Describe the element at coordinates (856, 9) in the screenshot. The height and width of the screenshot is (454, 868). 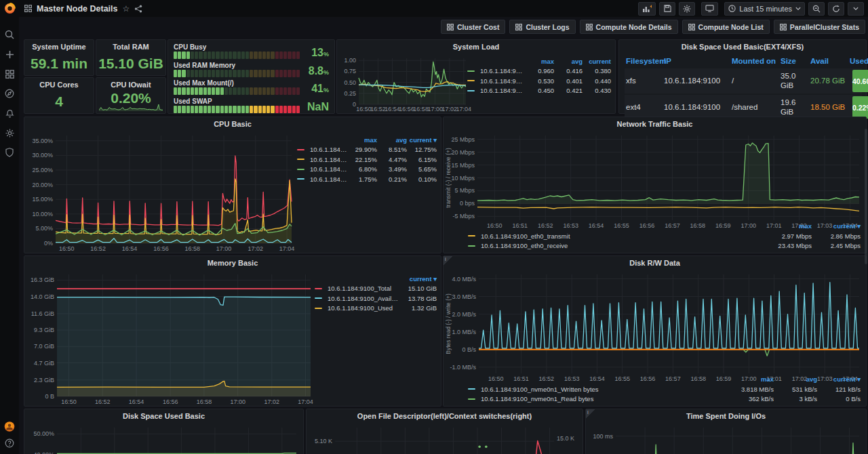
I see `refresh-interval-dropdown` at that location.